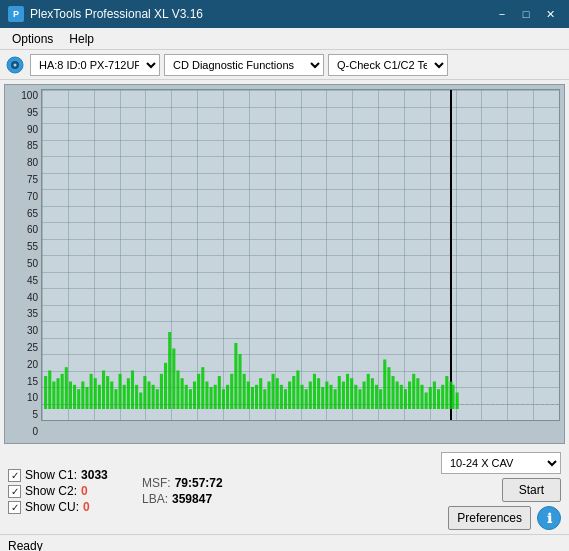 This screenshot has width=569, height=551. I want to click on lba-row: LBA: 359847, so click(197, 499).